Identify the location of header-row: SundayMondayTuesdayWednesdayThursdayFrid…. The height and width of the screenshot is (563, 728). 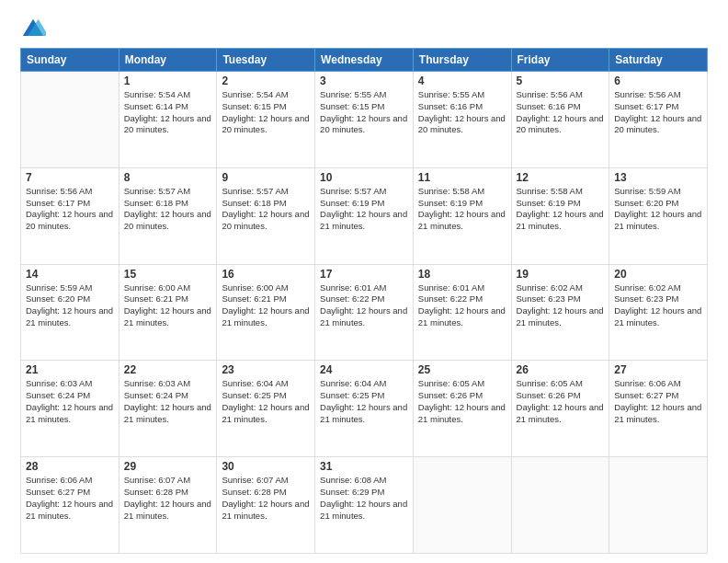
(364, 61).